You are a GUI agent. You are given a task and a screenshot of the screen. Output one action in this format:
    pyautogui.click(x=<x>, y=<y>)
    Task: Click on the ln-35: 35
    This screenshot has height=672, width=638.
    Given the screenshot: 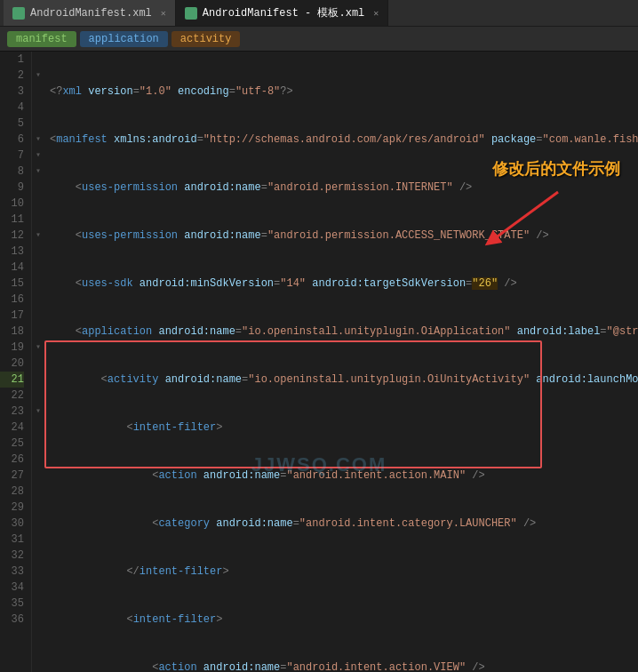 What is the action you would take?
    pyautogui.click(x=12, y=604)
    